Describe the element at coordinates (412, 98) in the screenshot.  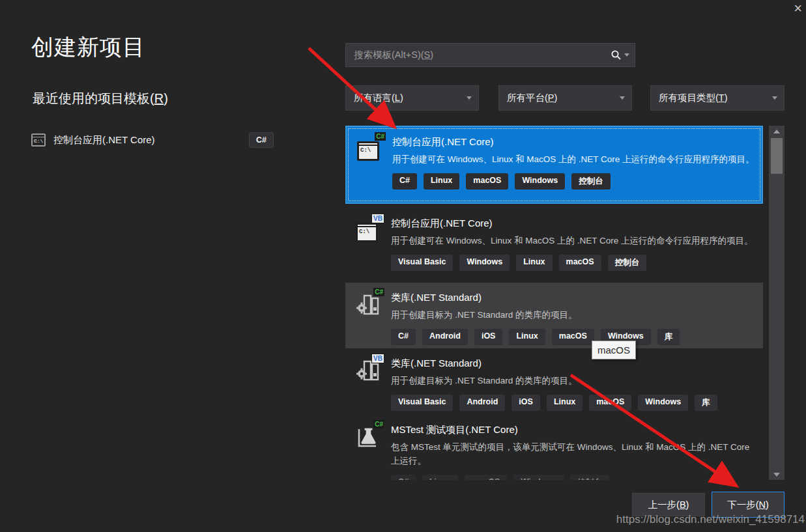
I see `filter-language-dropdown: 所有语言(L)` at that location.